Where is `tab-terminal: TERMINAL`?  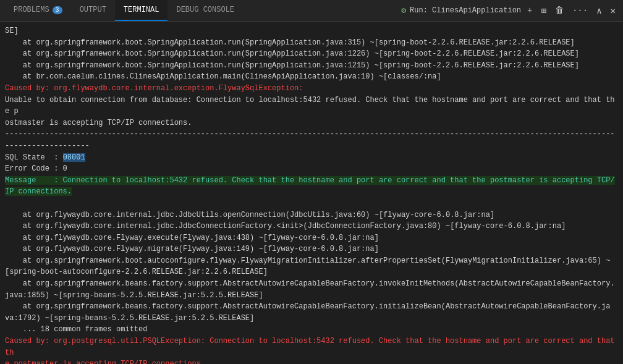 tab-terminal: TERMINAL is located at coordinates (142, 11).